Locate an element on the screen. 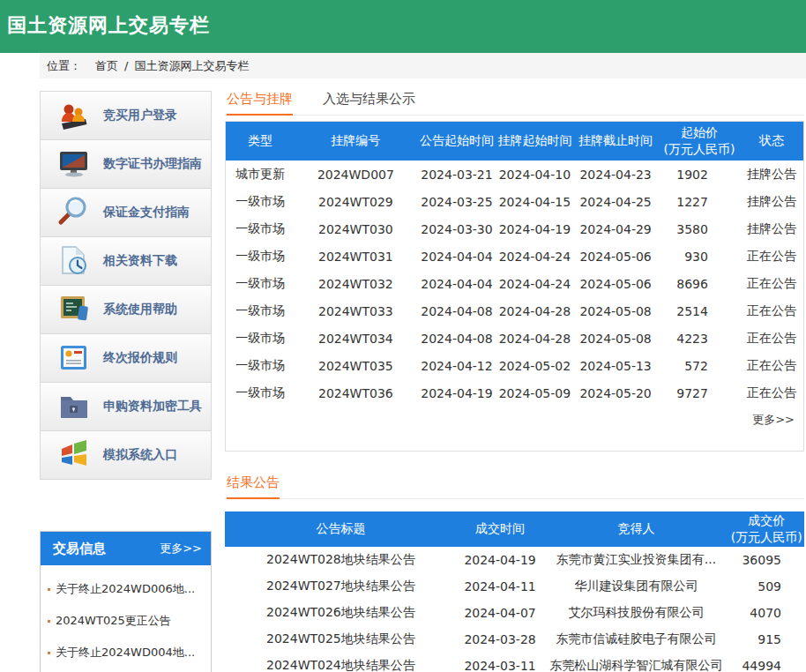  cell-listing-start: 2024-04-28 is located at coordinates (534, 339).